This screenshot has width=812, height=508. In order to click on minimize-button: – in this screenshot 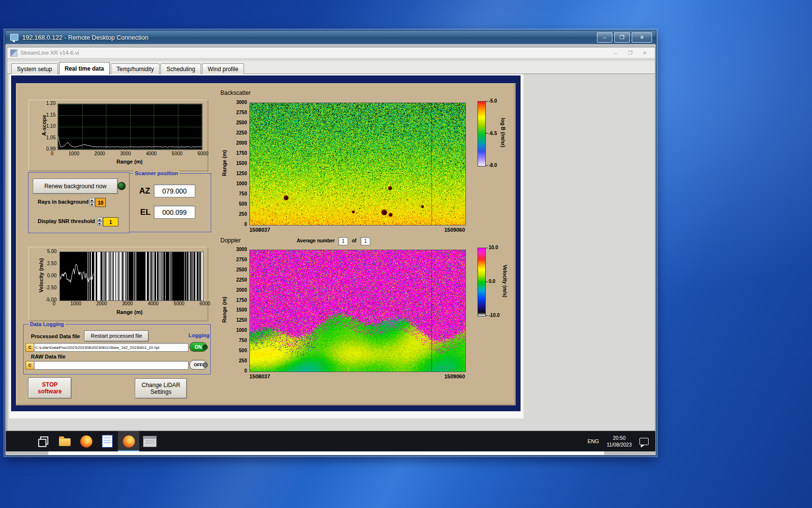, I will do `click(605, 38)`.